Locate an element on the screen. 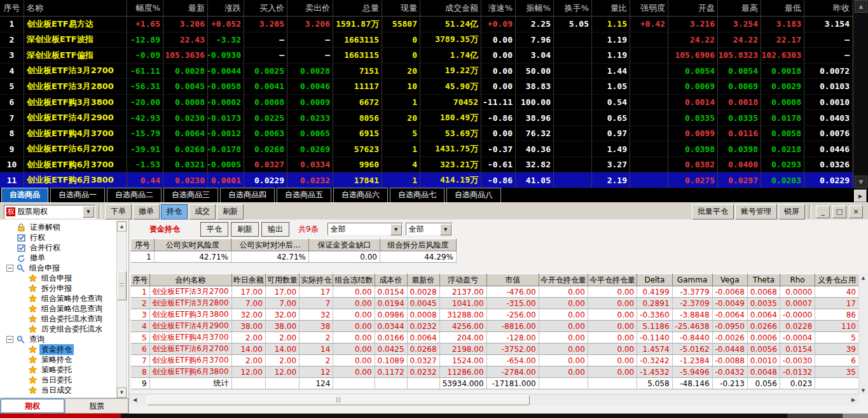 This screenshot has height=418, width=868. holdings-column-header: 实际持仓 is located at coordinates (317, 280).